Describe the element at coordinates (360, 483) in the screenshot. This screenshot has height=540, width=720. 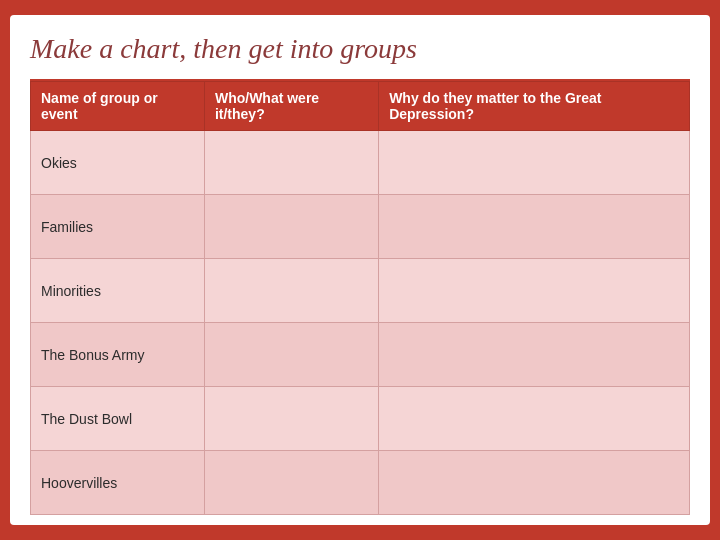
I see `table-row: Hoovervilles` at that location.